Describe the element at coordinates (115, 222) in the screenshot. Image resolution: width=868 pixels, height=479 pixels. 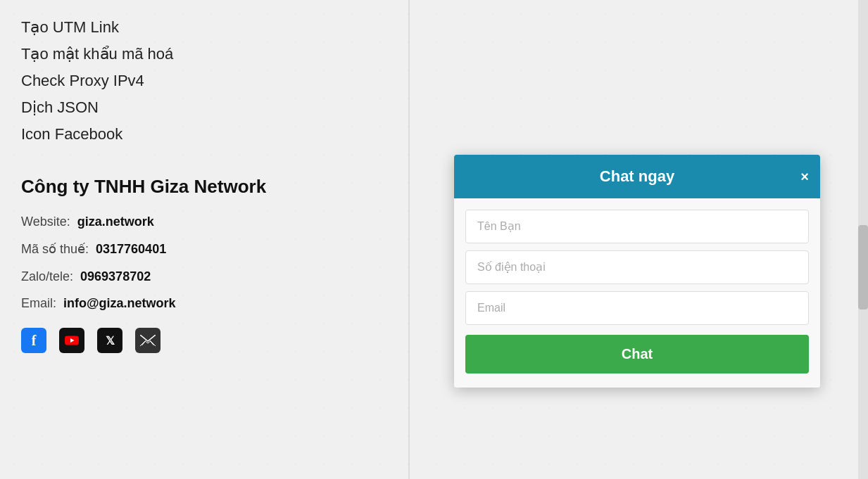
I see `website-value: giza.network` at that location.